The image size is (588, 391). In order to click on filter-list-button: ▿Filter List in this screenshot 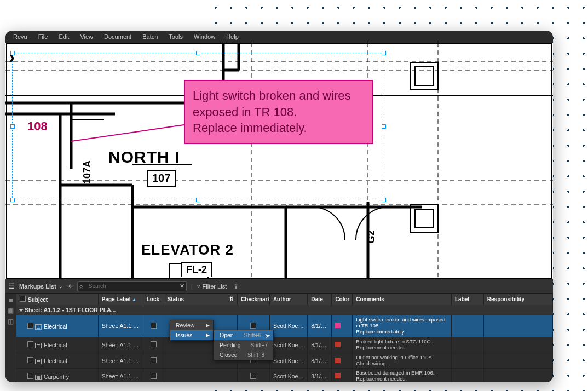, I will do `click(212, 286)`.